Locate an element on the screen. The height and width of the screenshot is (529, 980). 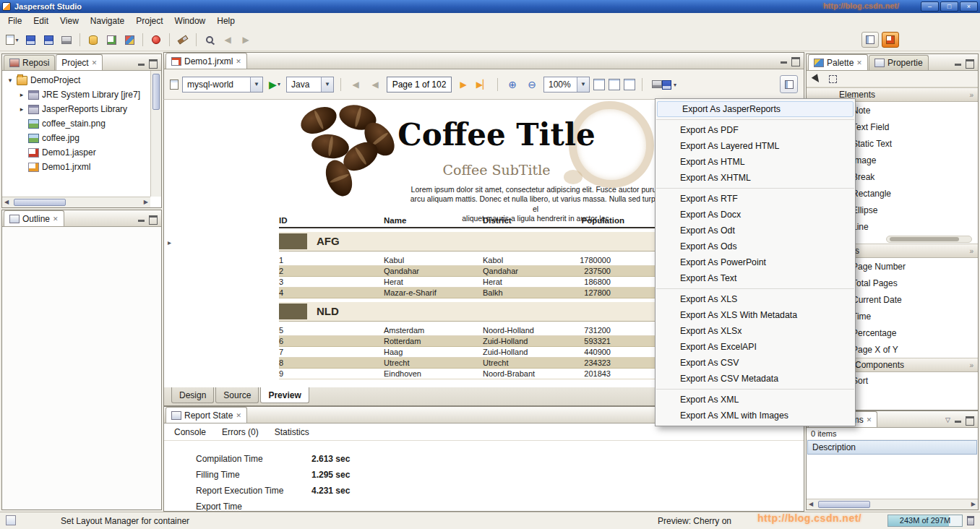
tab-outline: Outline ✕ is located at coordinates (34, 218).